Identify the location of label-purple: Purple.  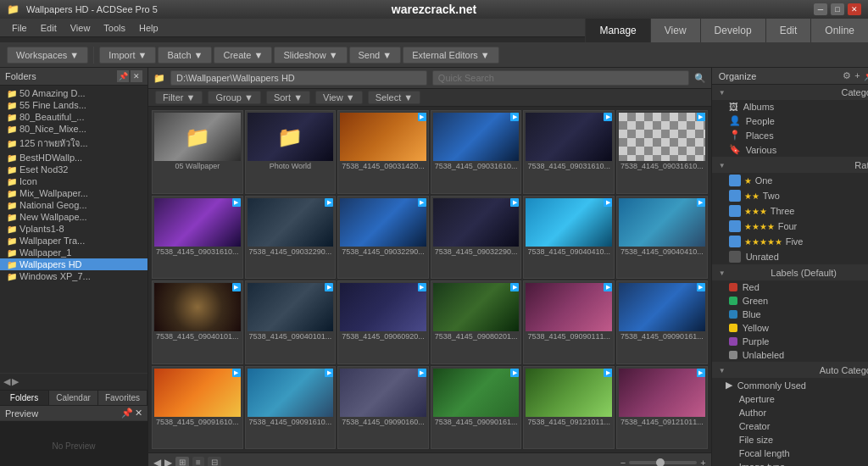
(790, 341).